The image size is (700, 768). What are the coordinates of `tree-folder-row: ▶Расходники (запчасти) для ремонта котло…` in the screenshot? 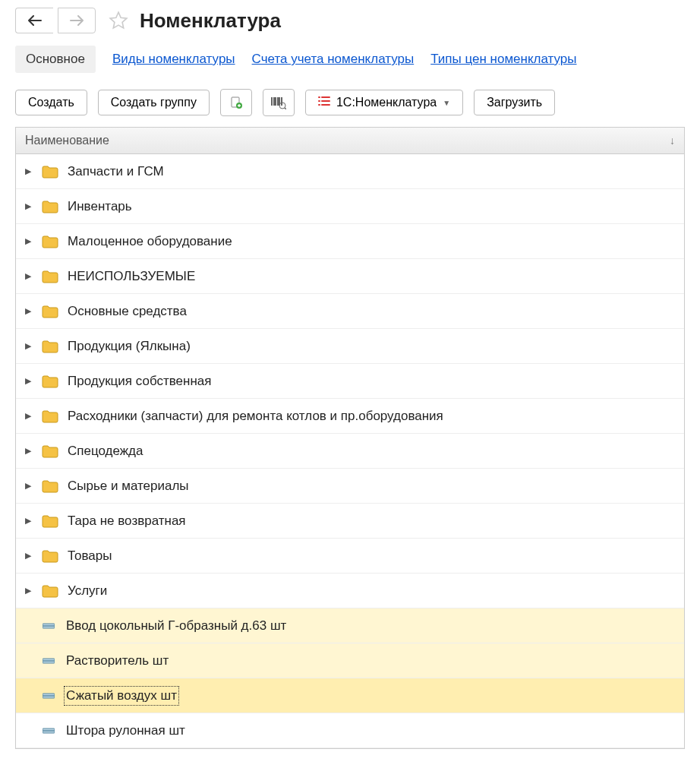 It's located at (350, 416).